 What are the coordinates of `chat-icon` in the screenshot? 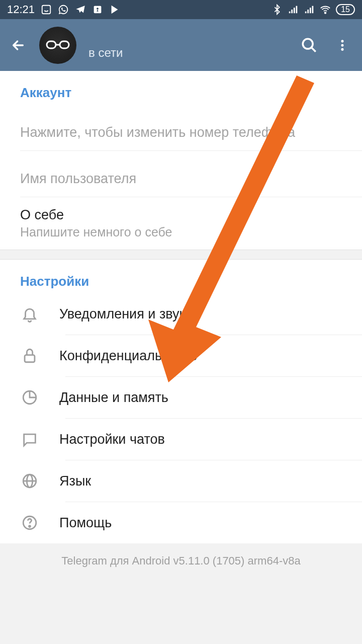 It's located at (30, 439).